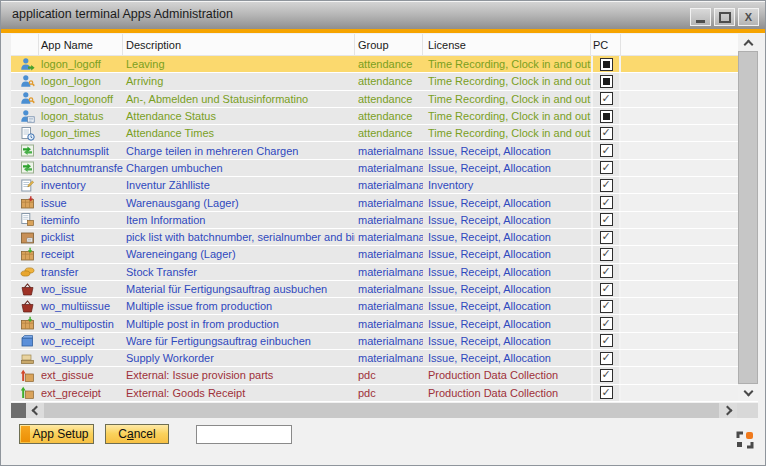  I want to click on box-list-icon, so click(25, 237).